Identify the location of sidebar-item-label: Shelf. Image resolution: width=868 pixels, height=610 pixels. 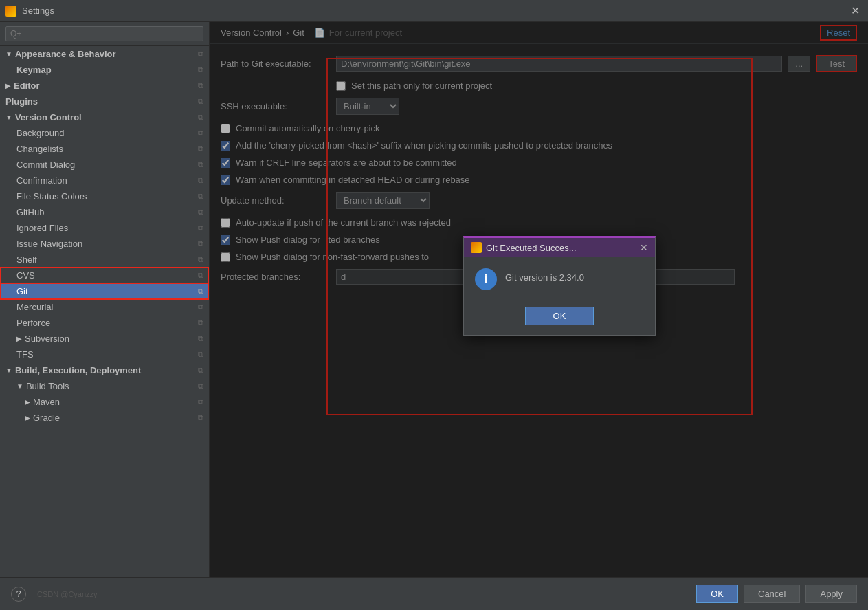
(27, 260).